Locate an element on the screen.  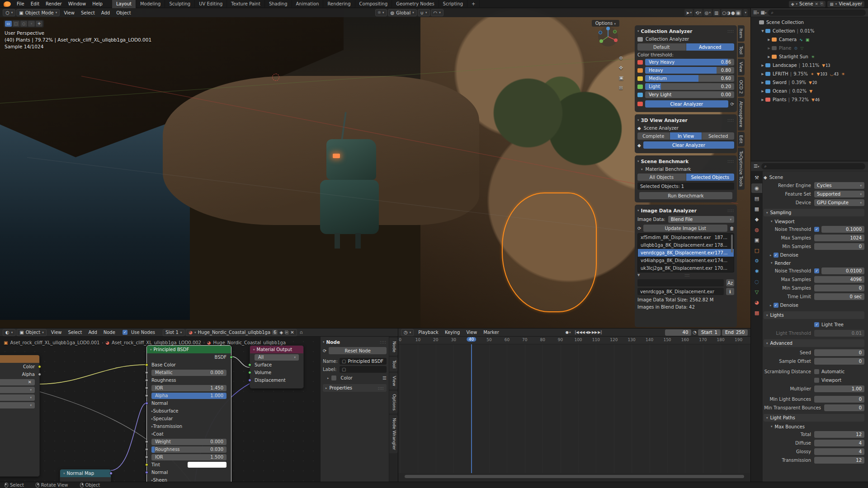
segment-in-view: In View is located at coordinates (686, 136).